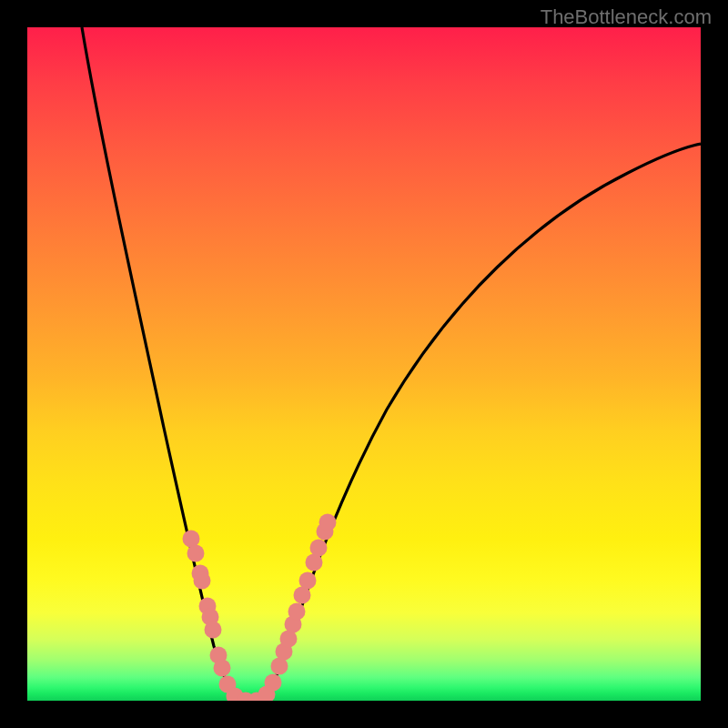 Image resolution: width=728 pixels, height=728 pixels. What do you see at coordinates (626, 17) in the screenshot?
I see `watermark-label: TheBottleneck.com` at bounding box center [626, 17].